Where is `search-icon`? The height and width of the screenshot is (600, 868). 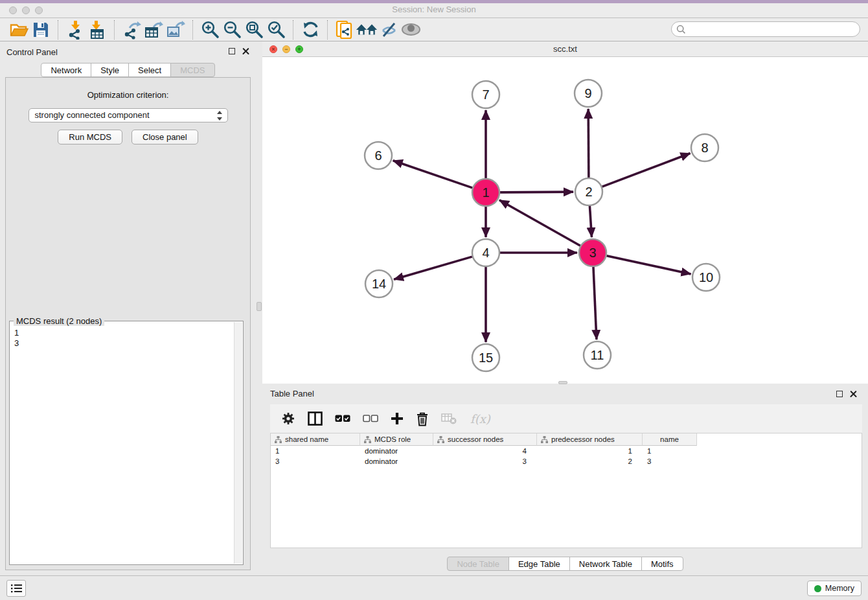 search-icon is located at coordinates (681, 30).